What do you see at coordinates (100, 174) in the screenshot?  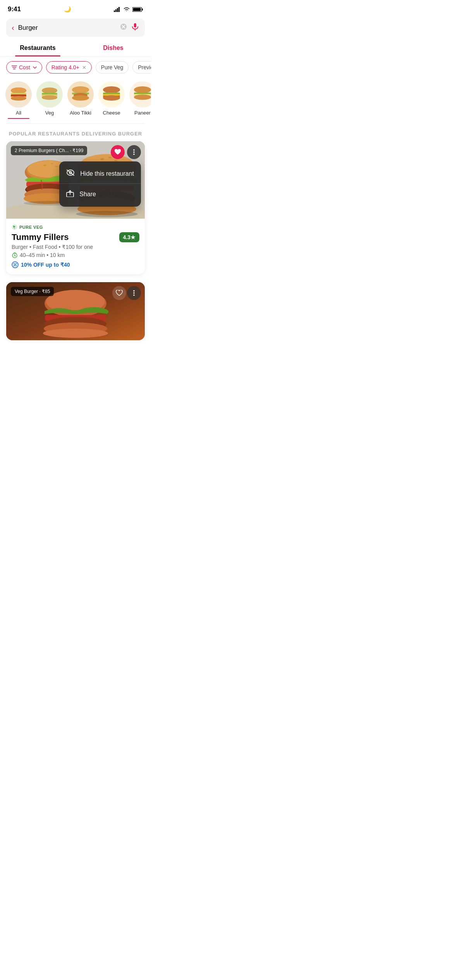 I see `hide-restaurant-option: Hide this restaurant` at bounding box center [100, 174].